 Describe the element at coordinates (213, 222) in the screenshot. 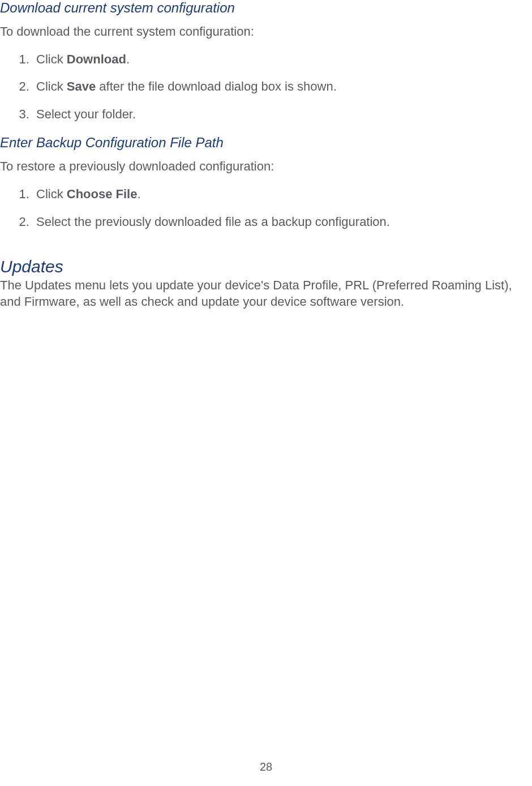

I see `step-pre: Select the previously downloaded file as…` at that location.